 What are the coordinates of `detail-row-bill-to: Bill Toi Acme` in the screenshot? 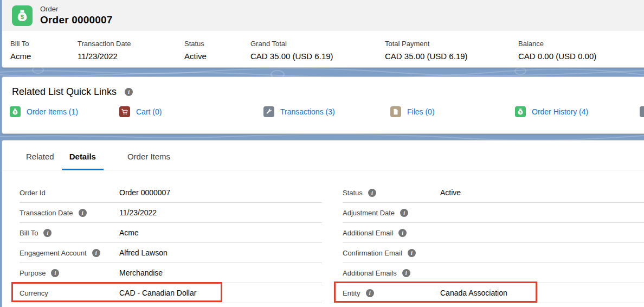 It's located at (171, 233).